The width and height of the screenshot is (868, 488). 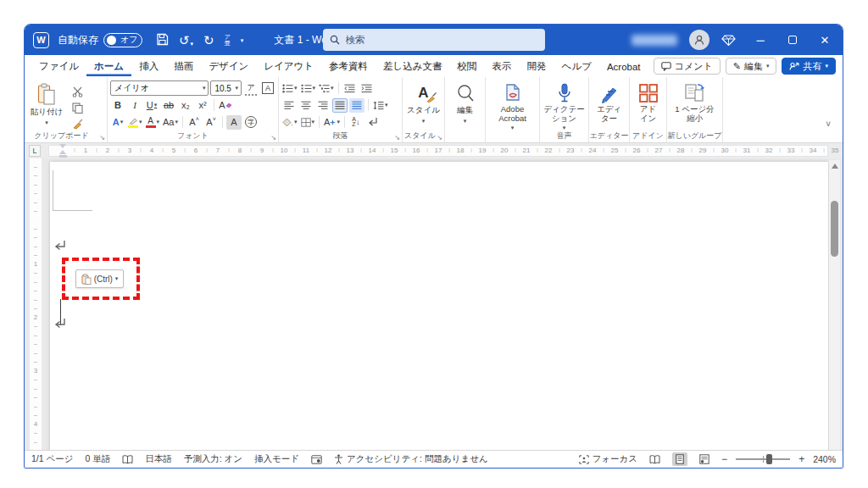 What do you see at coordinates (724, 459) in the screenshot?
I see `zoom-out-button: −` at bounding box center [724, 459].